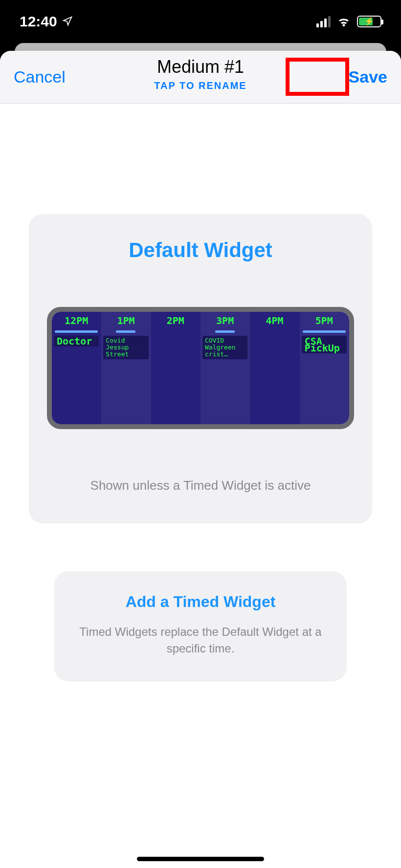  Describe the element at coordinates (200, 626) in the screenshot. I see `add-timed-widget-card: Add a Timed Widget Timed Widgets replace…` at that location.